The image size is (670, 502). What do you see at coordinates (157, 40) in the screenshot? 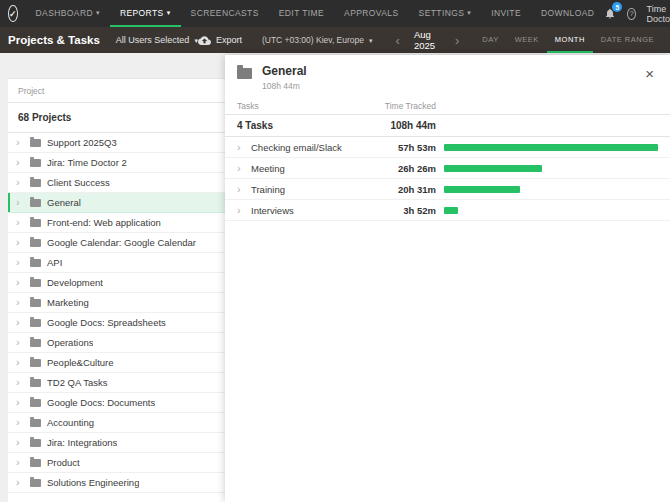
I see `users-filter-dropdown: All Users Selected ▾` at bounding box center [157, 40].